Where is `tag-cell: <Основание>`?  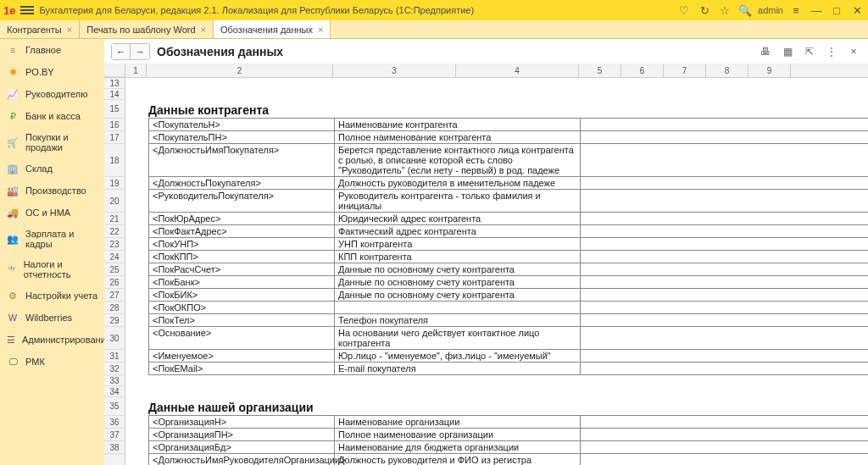 tag-cell: <Основание> is located at coordinates (242, 338).